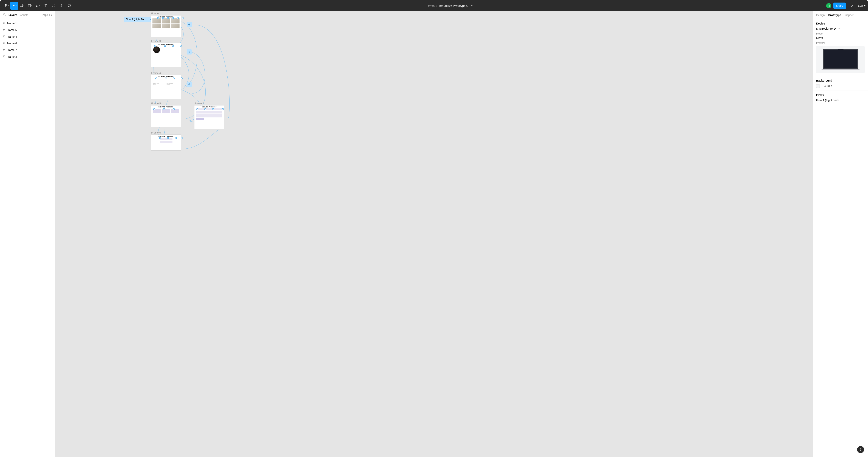  Describe the element at coordinates (28, 50) in the screenshot. I see `layer-item: #Frame 7` at that location.